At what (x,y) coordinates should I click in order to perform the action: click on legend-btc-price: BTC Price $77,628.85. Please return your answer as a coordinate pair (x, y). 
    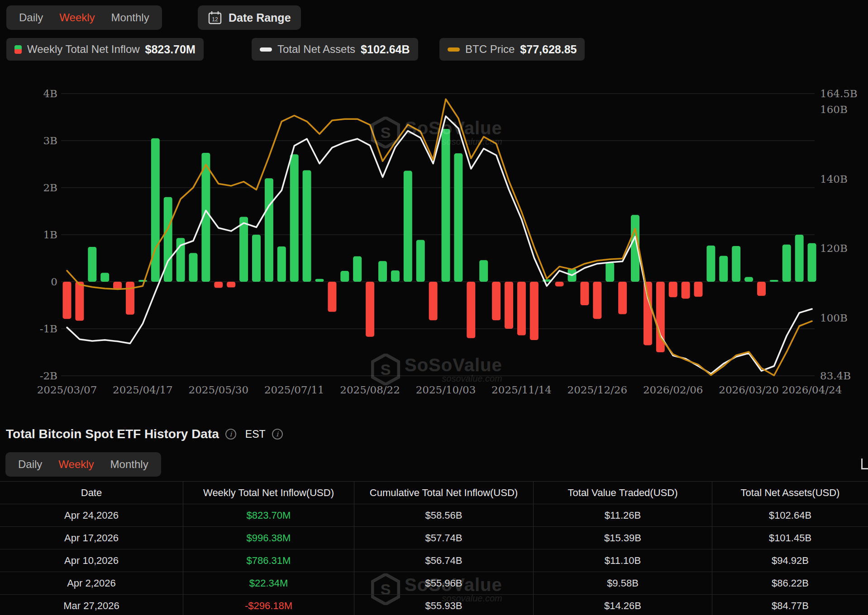
    Looking at the image, I should click on (512, 49).